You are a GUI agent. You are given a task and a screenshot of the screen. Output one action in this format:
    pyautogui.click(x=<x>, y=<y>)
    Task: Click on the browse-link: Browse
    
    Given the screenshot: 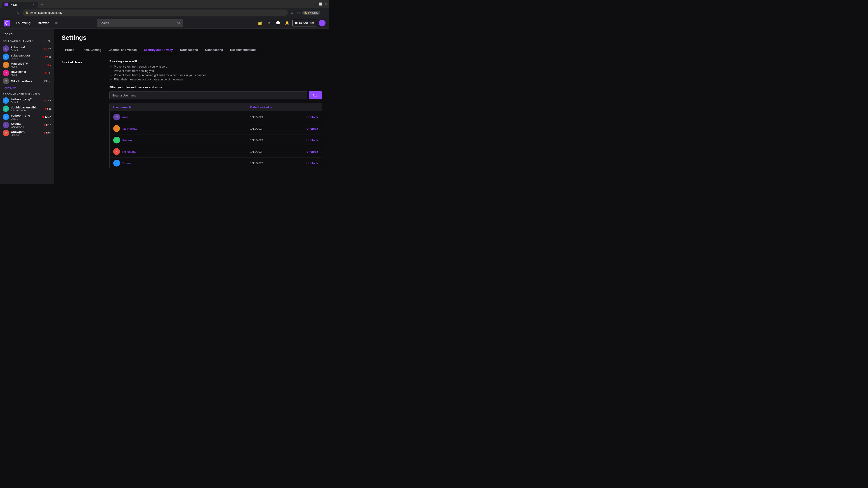 What is the action you would take?
    pyautogui.click(x=44, y=23)
    